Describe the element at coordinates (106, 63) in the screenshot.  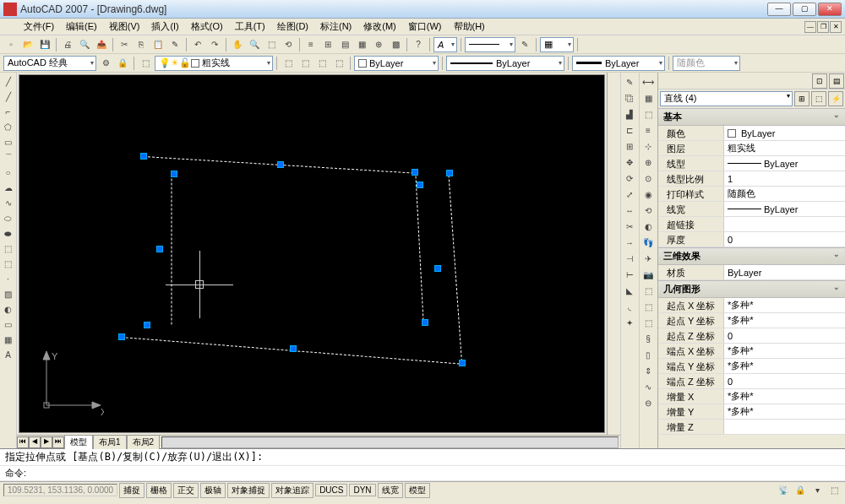
I see `workspace-settings-button: ⚙` at that location.